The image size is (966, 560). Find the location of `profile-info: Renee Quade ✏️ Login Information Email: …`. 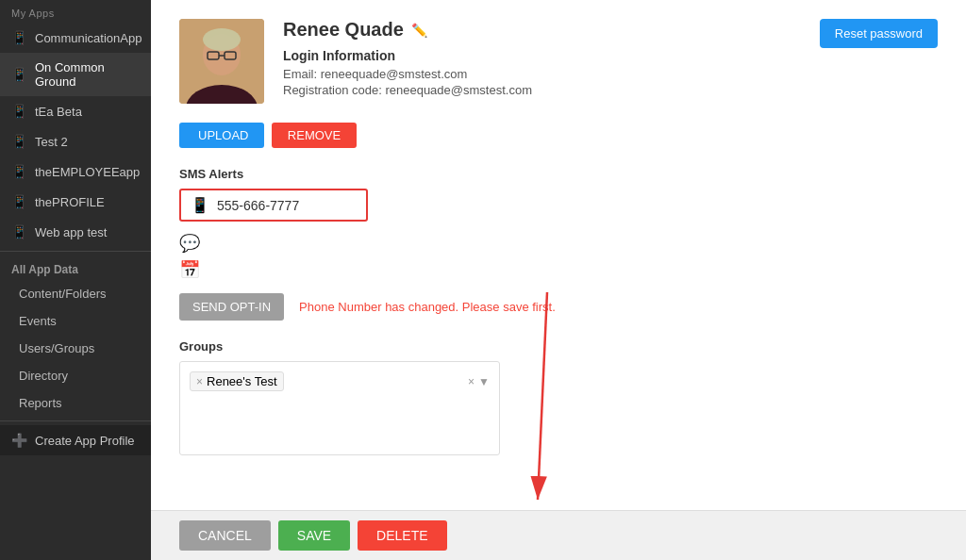

profile-info: Renee Quade ✏️ Login Information Email: … is located at coordinates (541, 58).